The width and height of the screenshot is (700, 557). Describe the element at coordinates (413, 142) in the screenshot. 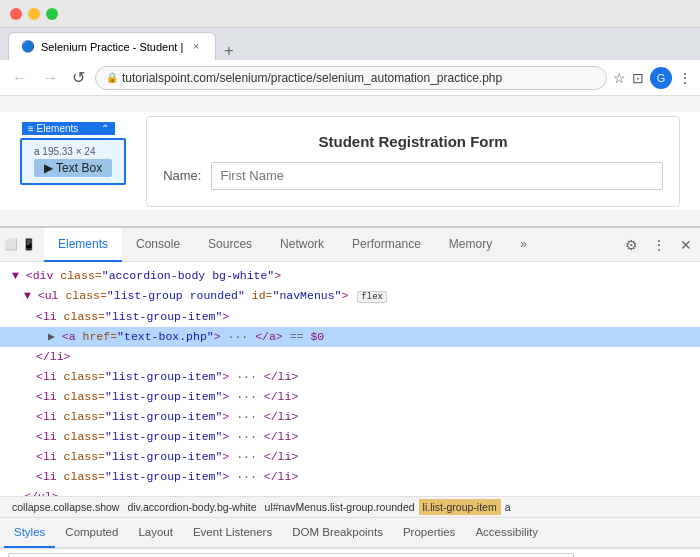

I see `form-title: Student Registration Form` at that location.